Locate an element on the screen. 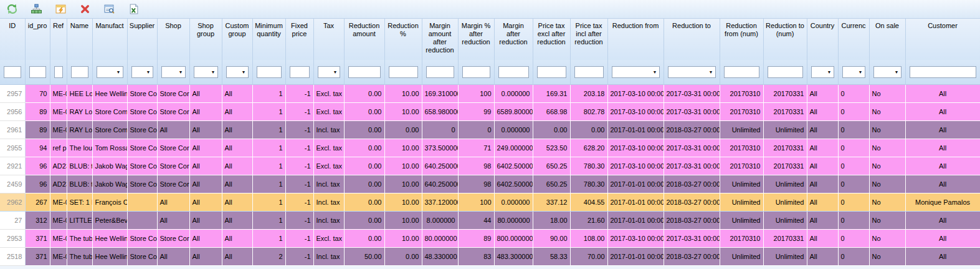  cell-margin_after: 6402.50000 is located at coordinates (513, 183).